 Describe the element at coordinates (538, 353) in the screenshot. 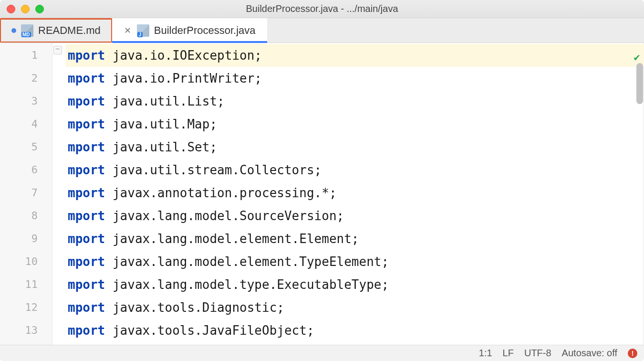

I see `file-encoding: UTF-8` at that location.